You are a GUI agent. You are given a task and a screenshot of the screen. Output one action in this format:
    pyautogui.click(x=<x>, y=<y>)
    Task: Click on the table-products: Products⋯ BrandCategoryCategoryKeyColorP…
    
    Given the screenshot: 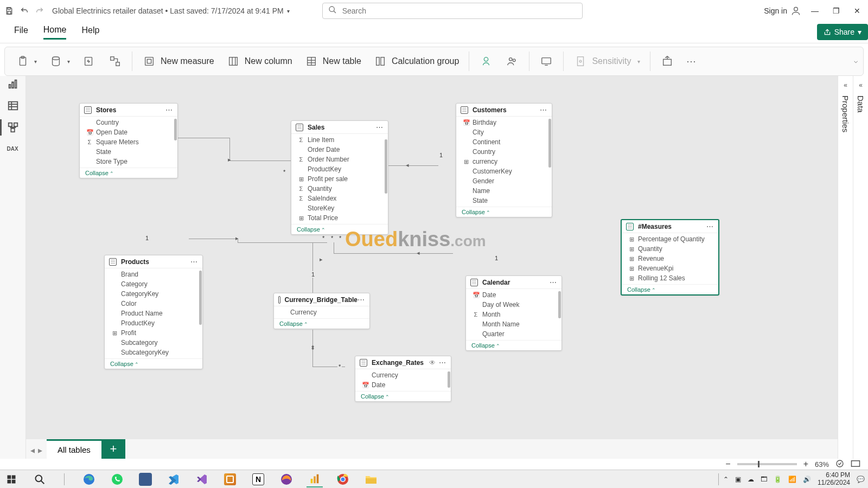 What is the action you would take?
    pyautogui.click(x=154, y=312)
    